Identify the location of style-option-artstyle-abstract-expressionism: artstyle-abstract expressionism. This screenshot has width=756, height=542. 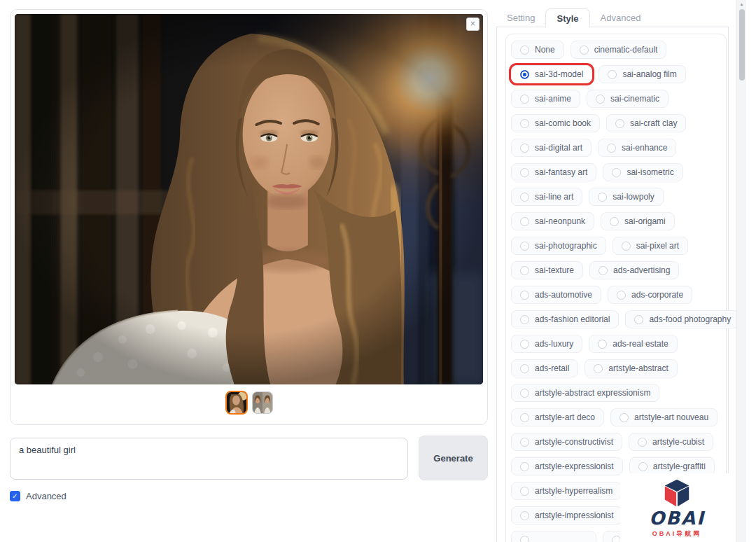
(585, 393).